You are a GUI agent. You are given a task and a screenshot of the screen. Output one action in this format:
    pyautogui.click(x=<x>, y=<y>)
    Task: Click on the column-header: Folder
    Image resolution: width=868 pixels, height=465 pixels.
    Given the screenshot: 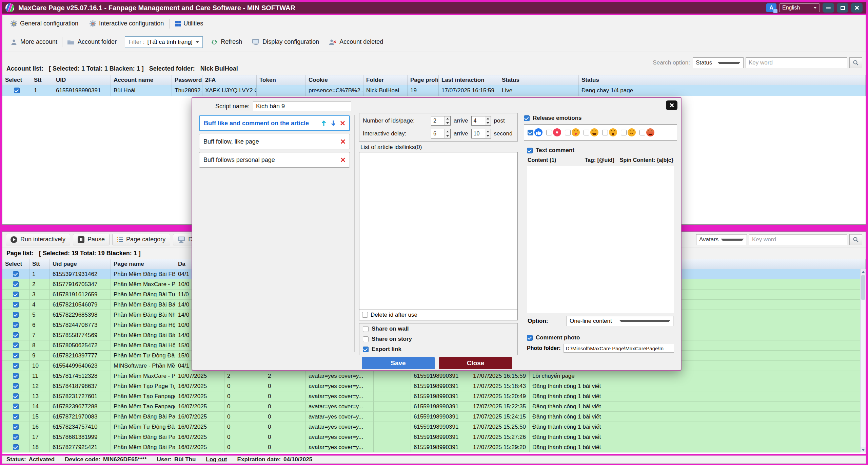 What is the action you would take?
    pyautogui.click(x=386, y=80)
    